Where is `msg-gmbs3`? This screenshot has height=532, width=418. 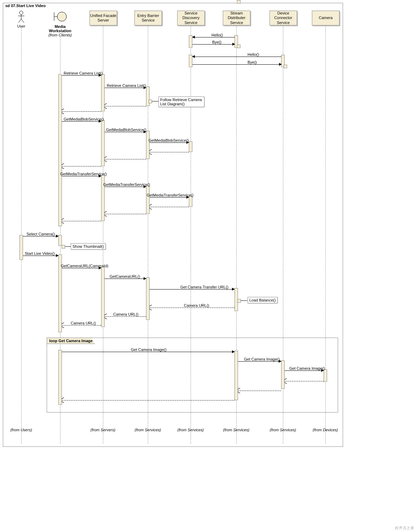
msg-gmbs3 is located at coordinates (169, 143).